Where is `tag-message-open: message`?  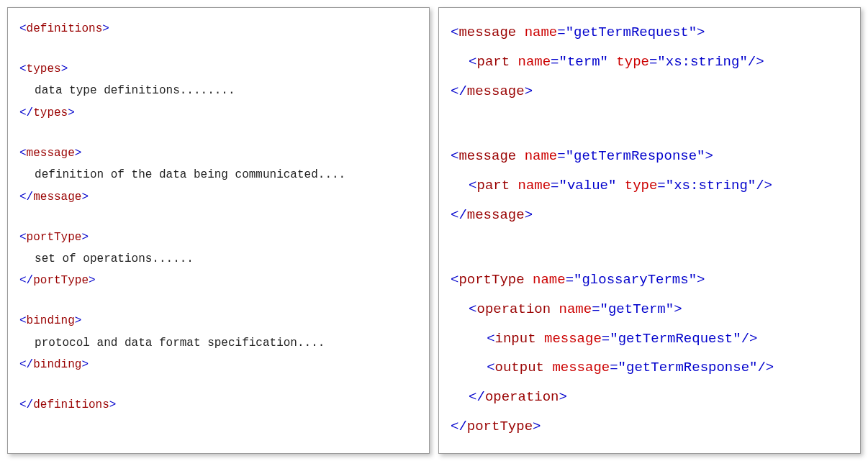 tag-message-open: message is located at coordinates (50, 153).